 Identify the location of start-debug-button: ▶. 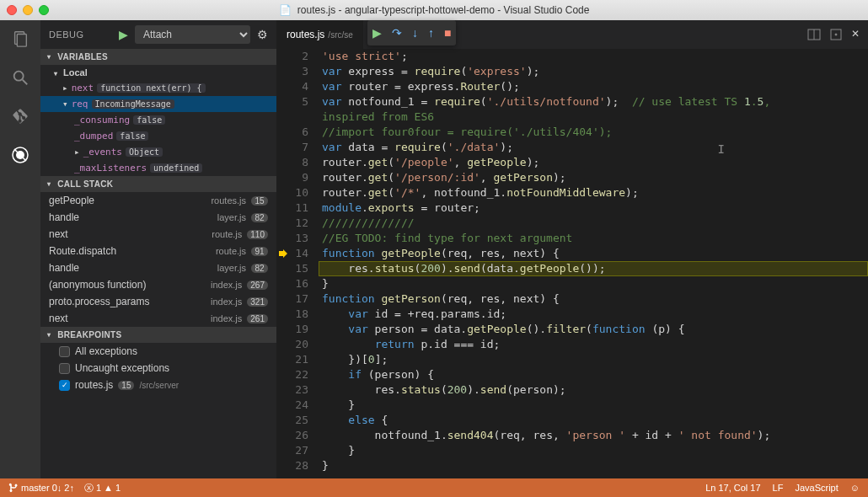
(124, 35).